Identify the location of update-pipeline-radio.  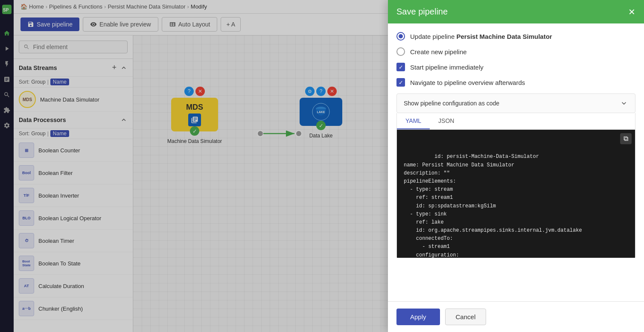
(401, 36).